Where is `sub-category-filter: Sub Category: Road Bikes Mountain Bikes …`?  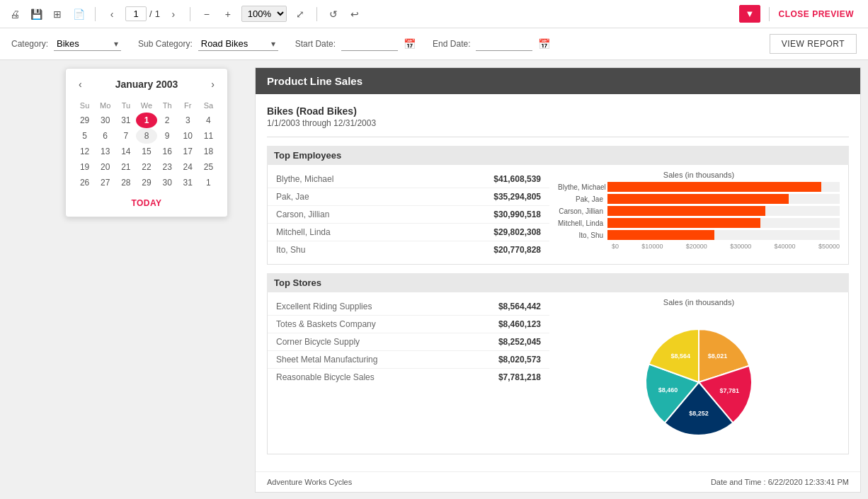
sub-category-filter: Sub Category: Road Bikes Mountain Bikes … is located at coordinates (208, 44).